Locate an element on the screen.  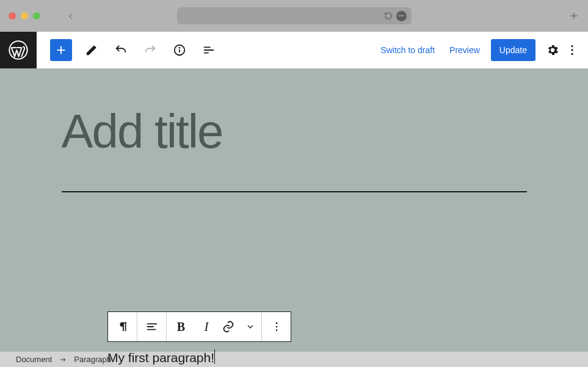
redo-button is located at coordinates (150, 50).